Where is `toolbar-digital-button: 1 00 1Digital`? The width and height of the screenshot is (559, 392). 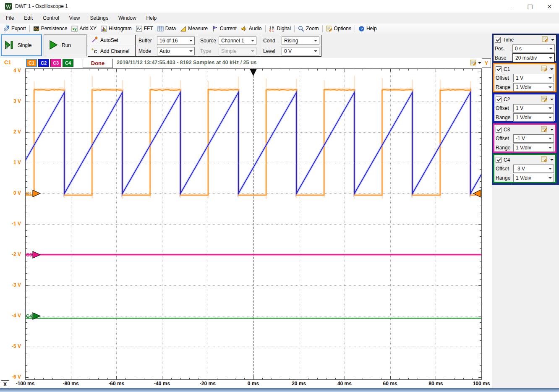 toolbar-digital-button: 1 00 1Digital is located at coordinates (280, 29).